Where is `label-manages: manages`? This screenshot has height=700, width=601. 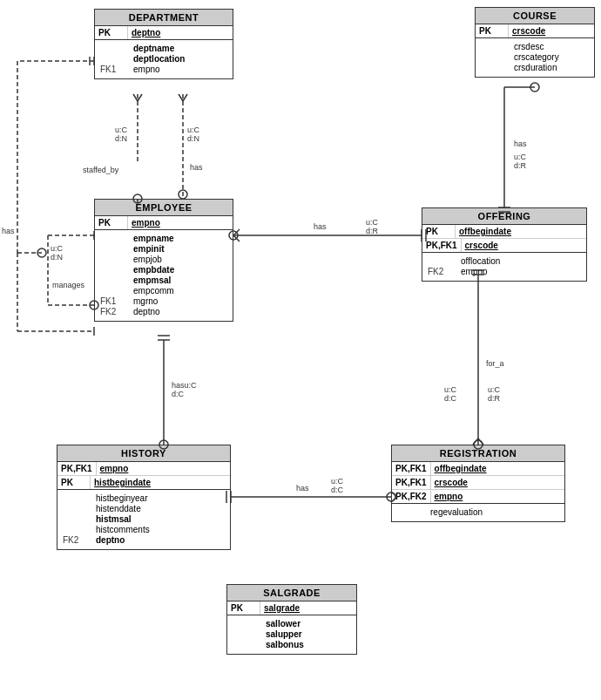 label-manages: manages is located at coordinates (69, 285).